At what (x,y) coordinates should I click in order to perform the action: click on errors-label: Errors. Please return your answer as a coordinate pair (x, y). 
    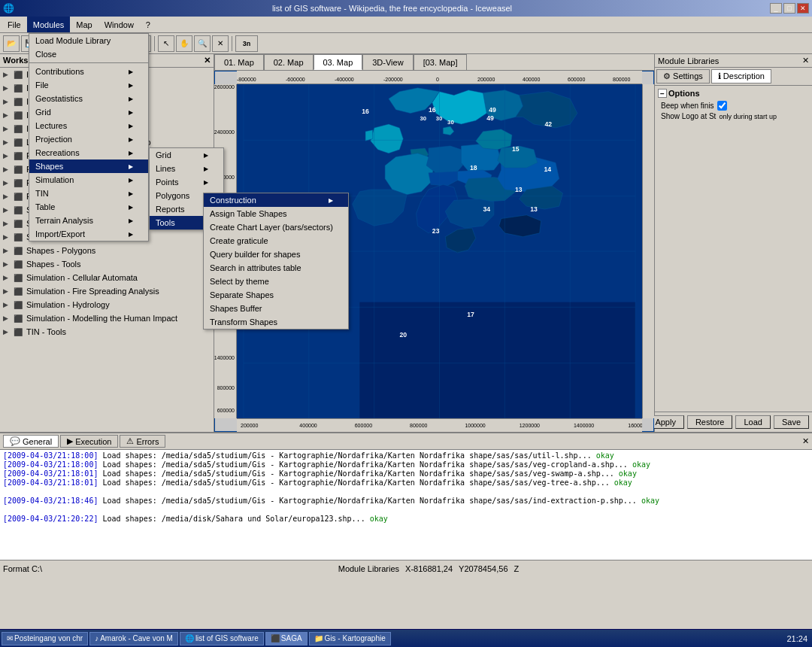
    Looking at the image, I should click on (147, 442).